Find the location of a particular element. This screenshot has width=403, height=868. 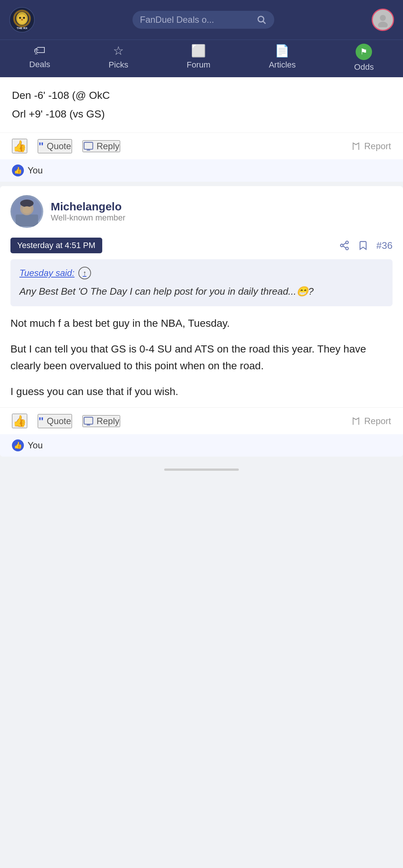

quote-icon-2: " is located at coordinates (41, 421).